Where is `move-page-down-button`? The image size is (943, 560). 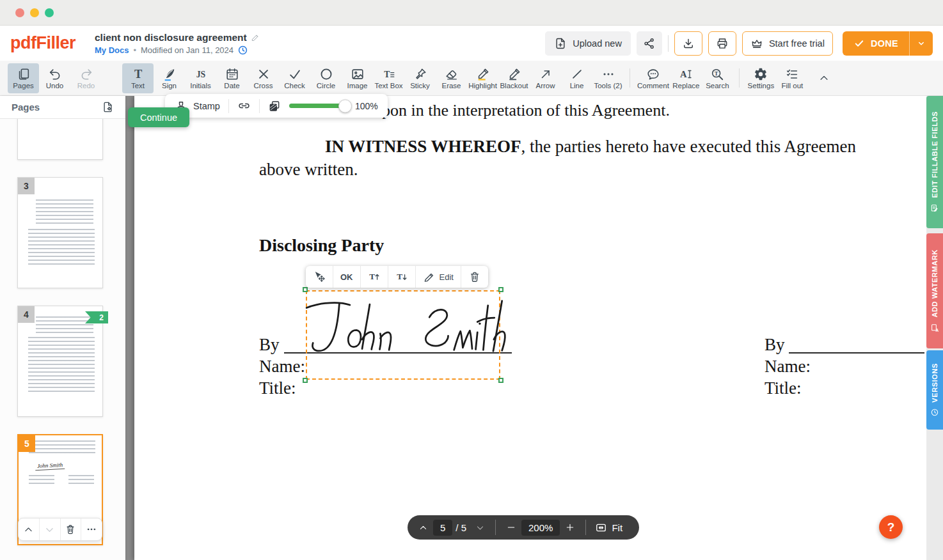
move-page-down-button is located at coordinates (50, 529).